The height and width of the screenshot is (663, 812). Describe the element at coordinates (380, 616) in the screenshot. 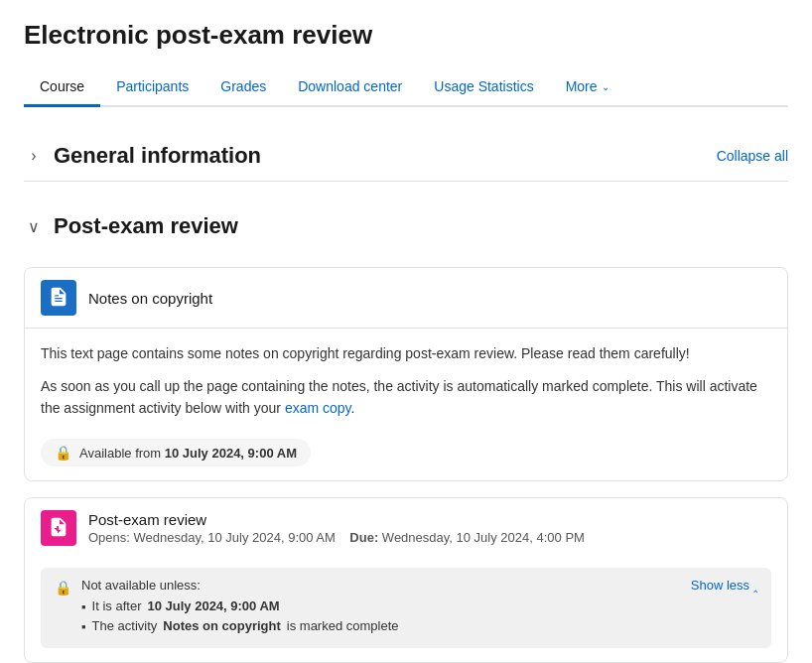

I see `conditions-list: It is after 10 July 2024, 9:00 AM The ac…` at that location.